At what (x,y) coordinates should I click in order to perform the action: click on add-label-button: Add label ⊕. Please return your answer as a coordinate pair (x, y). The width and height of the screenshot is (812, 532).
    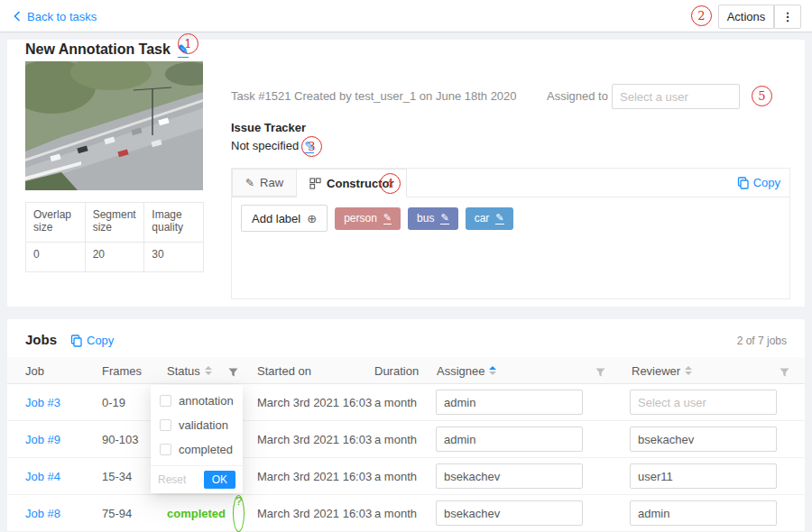
    Looking at the image, I should click on (284, 218).